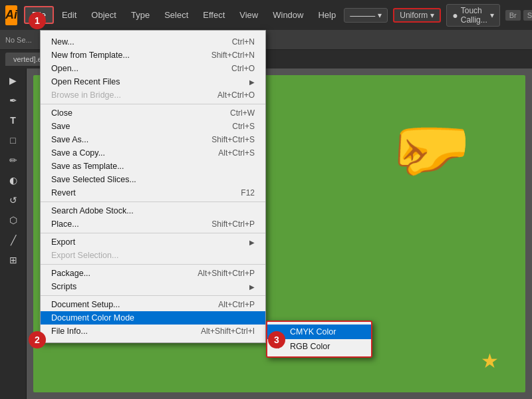 The width and height of the screenshot is (532, 399). I want to click on menu-label: Save, so click(135, 126).